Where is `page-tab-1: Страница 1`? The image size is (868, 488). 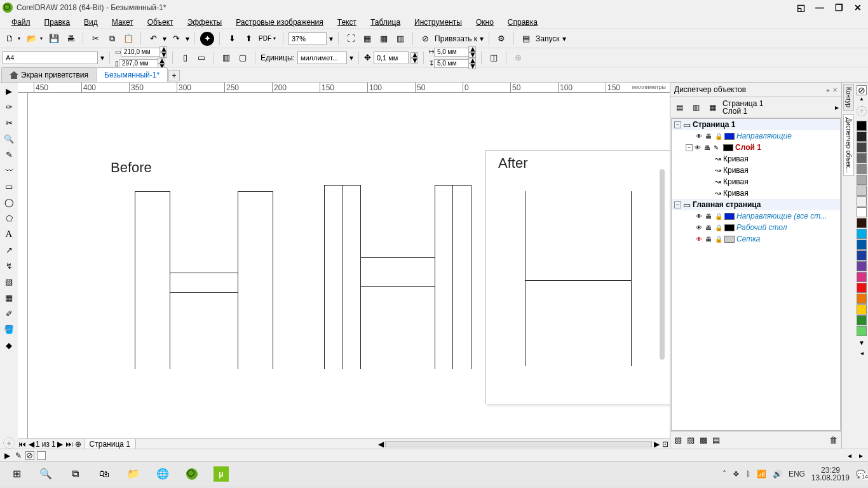
page-tab-1: Страница 1 is located at coordinates (110, 444).